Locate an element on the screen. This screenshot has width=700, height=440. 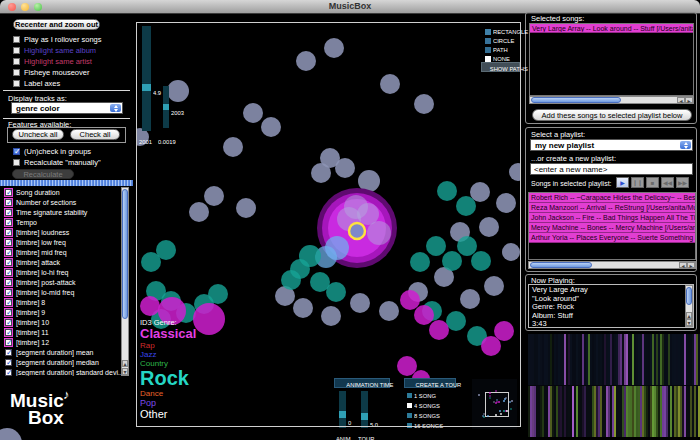
uncheck-in-groups-option: (Un)check in groups is located at coordinates (52, 152).